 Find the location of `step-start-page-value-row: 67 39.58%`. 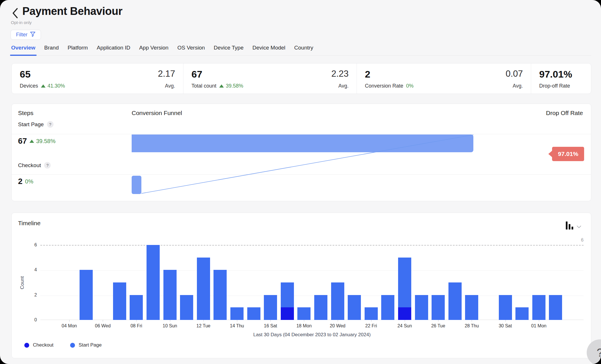

step-start-page-value-row: 67 39.58% is located at coordinates (37, 141).